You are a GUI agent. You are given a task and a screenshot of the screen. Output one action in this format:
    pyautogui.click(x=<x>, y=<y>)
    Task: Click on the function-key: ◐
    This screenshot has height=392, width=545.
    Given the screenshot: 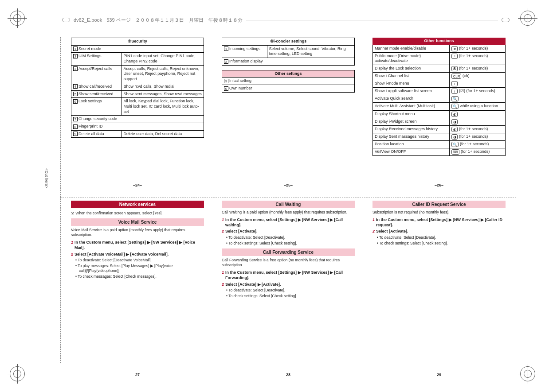 What is the action you would take?
    pyautogui.click(x=478, y=114)
    